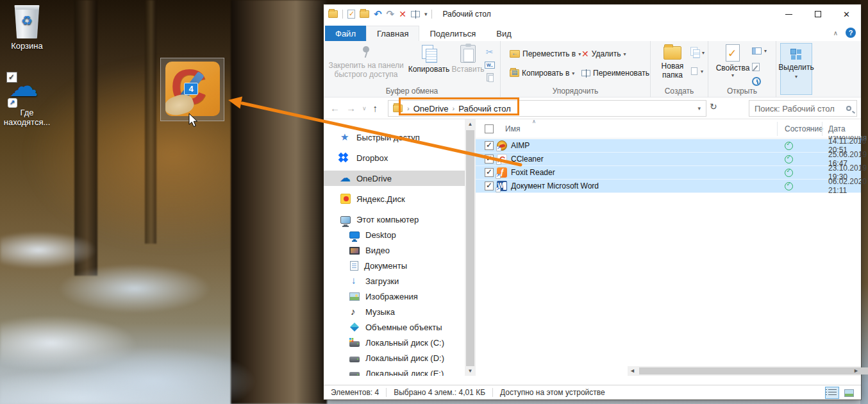 This screenshot has width=868, height=404. Describe the element at coordinates (490, 65) in the screenshot. I see `copy-path-icon` at that location.